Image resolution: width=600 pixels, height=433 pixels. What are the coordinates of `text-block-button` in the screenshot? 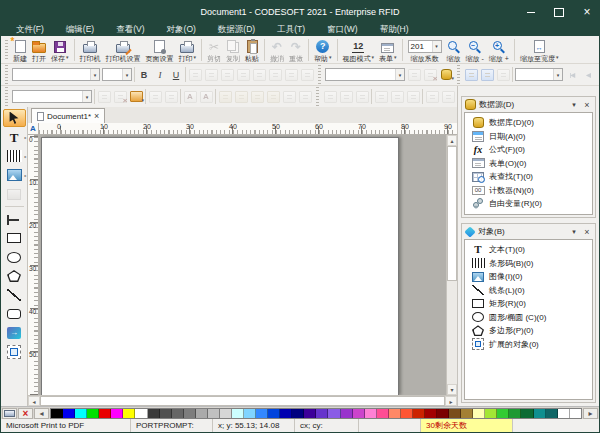 It's located at (275, 74).